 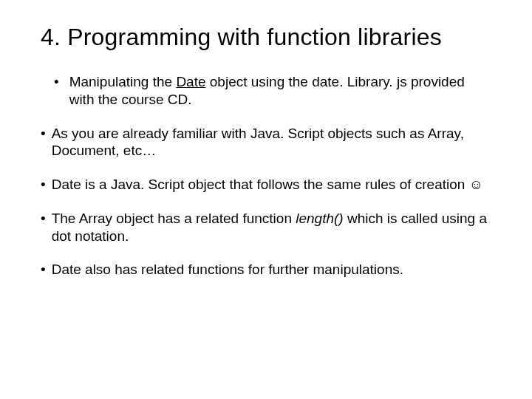 What do you see at coordinates (266, 91) in the screenshot?
I see `bullet-item: • Manipulating the Date object using the…` at bounding box center [266, 91].